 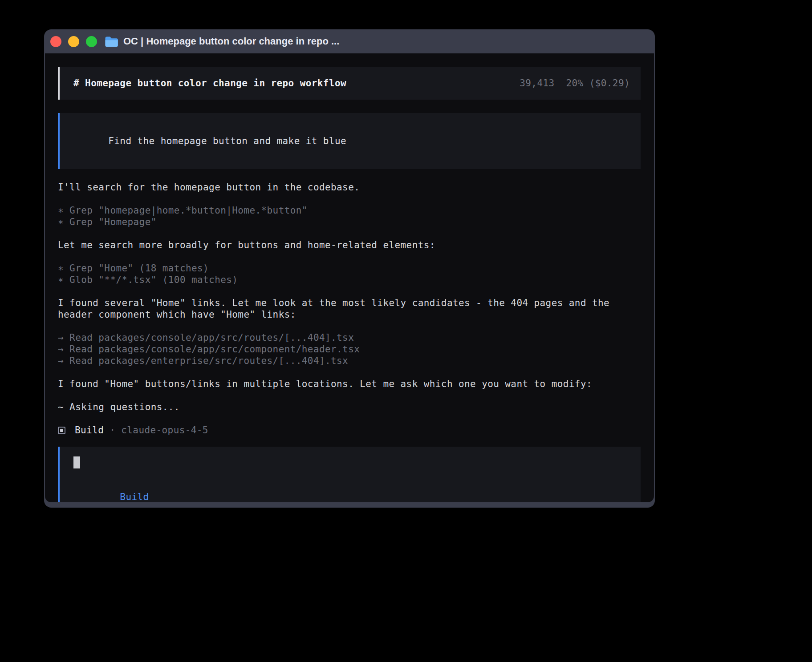 What do you see at coordinates (165, 430) in the screenshot?
I see `agent-model: claude-opus-4-5` at bounding box center [165, 430].